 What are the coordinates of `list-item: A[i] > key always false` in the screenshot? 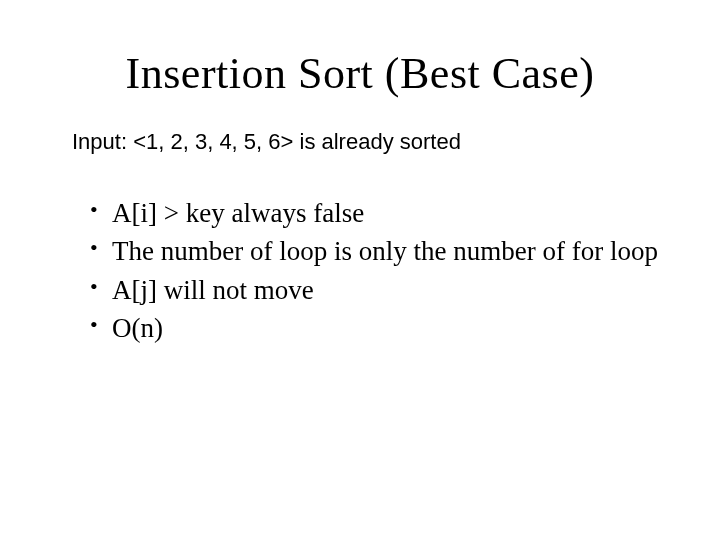 It's located at (375, 213).